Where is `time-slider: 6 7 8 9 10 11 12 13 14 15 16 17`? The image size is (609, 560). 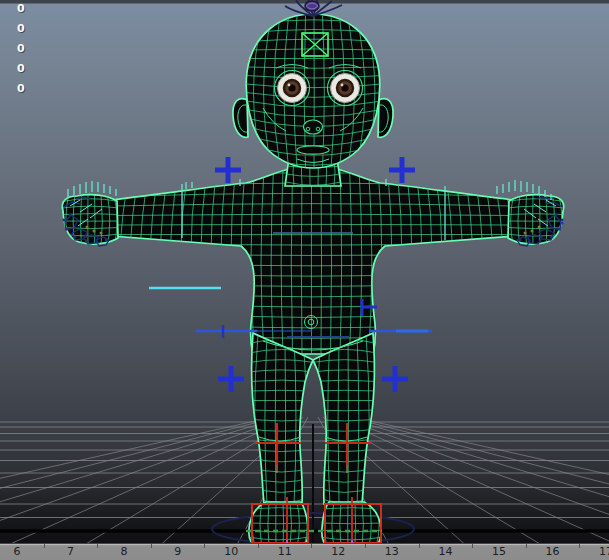
time-slider: 6 7 8 9 10 11 12 13 14 15 16 17 is located at coordinates (304, 552).